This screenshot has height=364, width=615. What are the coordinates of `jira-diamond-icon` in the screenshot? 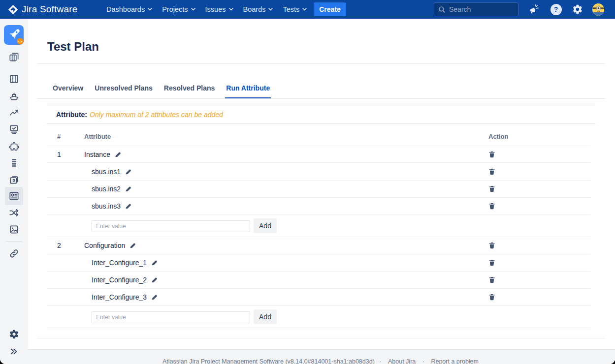 It's located at (13, 10).